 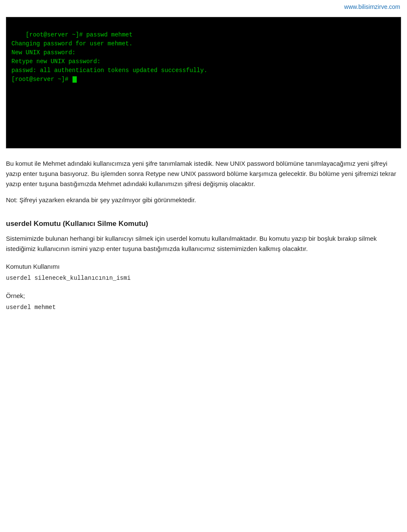 What do you see at coordinates (372, 7) in the screenshot?
I see `website-url: www.bilisimzirve.com` at bounding box center [372, 7].